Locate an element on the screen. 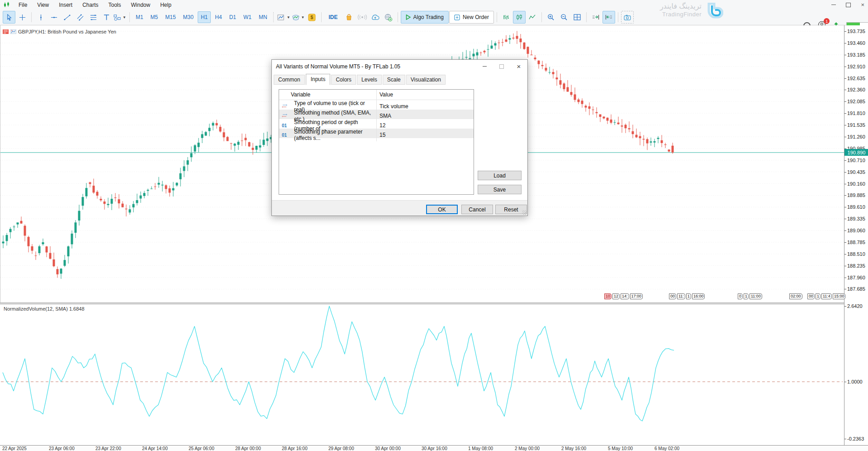 The width and height of the screenshot is (868, 451). menu-item-view: View is located at coordinates (43, 5).